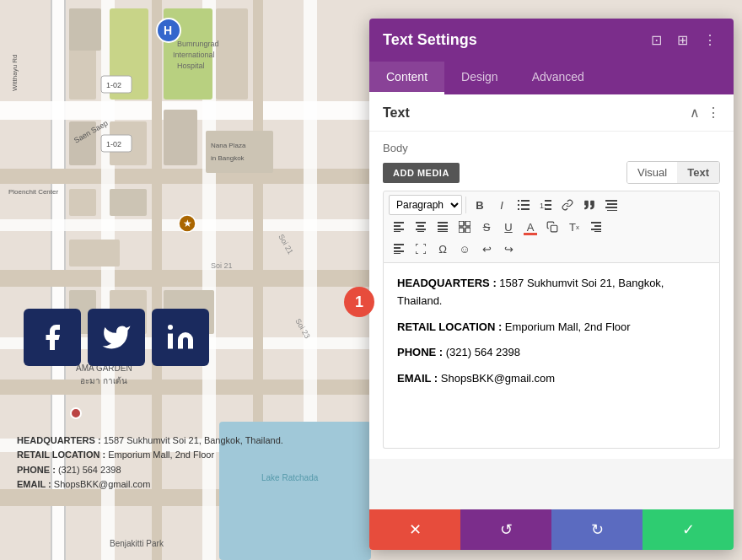 The image size is (742, 560). What do you see at coordinates (421, 227) in the screenshot?
I see `align-center-button` at bounding box center [421, 227].